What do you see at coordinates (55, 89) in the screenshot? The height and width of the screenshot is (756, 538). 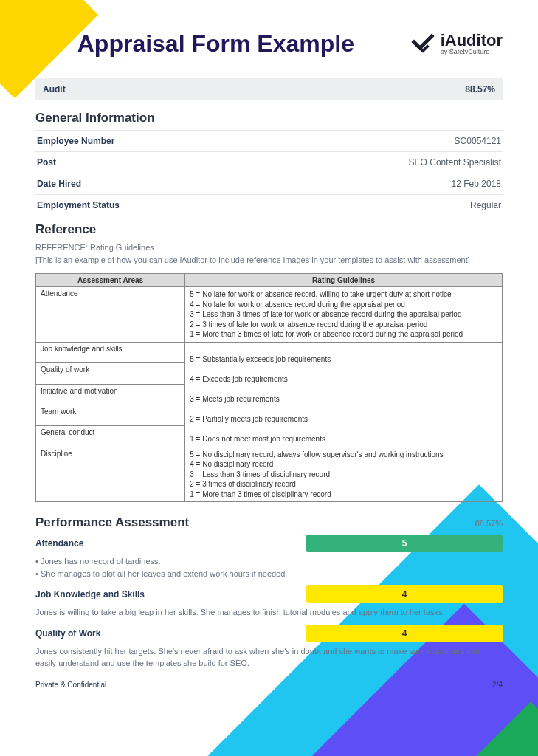 I see `audit-label: Audit` at bounding box center [55, 89].